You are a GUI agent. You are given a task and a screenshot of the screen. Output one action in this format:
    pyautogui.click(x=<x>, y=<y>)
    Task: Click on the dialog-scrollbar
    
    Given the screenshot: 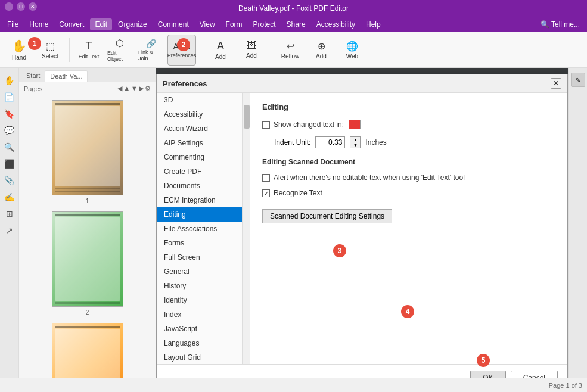 What is the action you would take?
    pyautogui.click(x=246, y=235)
    